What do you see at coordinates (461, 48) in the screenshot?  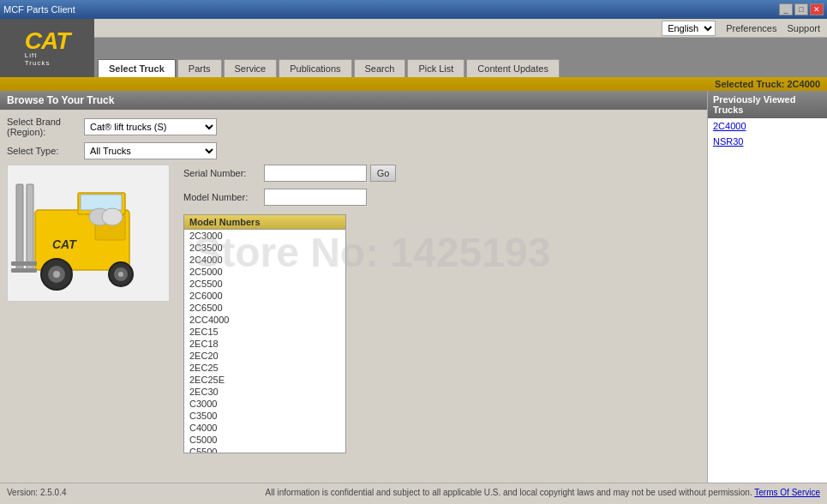 I see `top-right: English Preferences Support Select Truck…` at bounding box center [461, 48].